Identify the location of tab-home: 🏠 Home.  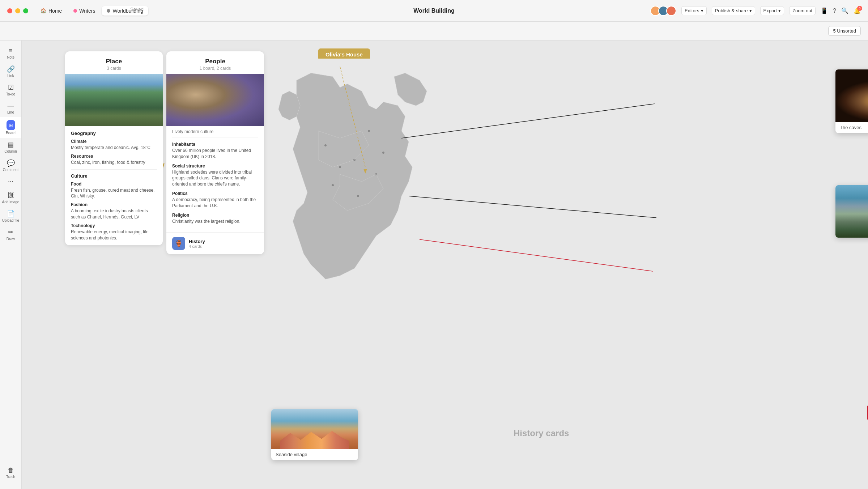
(51, 11).